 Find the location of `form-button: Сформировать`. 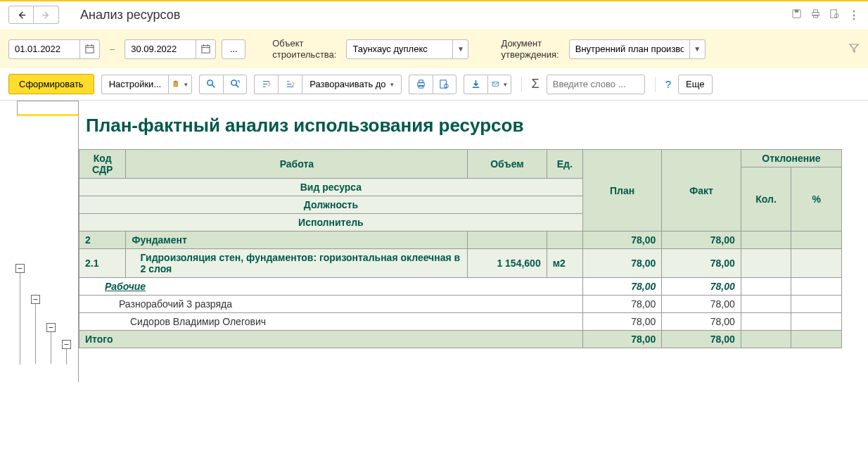

form-button: Сформировать is located at coordinates (51, 84).